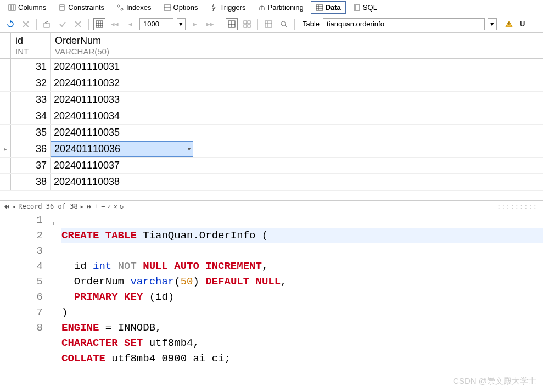 The image size is (543, 392). Describe the element at coordinates (102, 266) in the screenshot. I see `sql-kw: int` at that location.